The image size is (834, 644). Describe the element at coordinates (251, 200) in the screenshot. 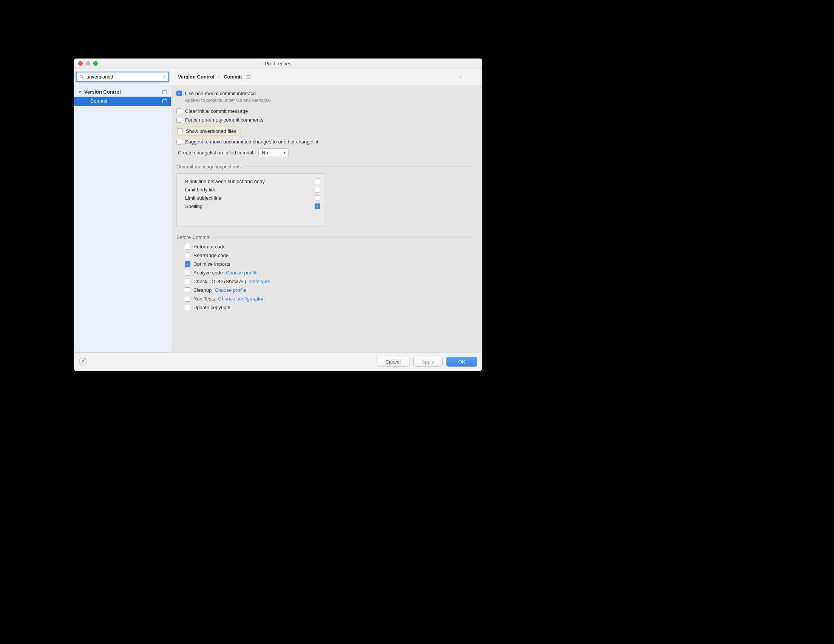

I see `inspections-panel: Blank line between subject and body Limi…` at that location.